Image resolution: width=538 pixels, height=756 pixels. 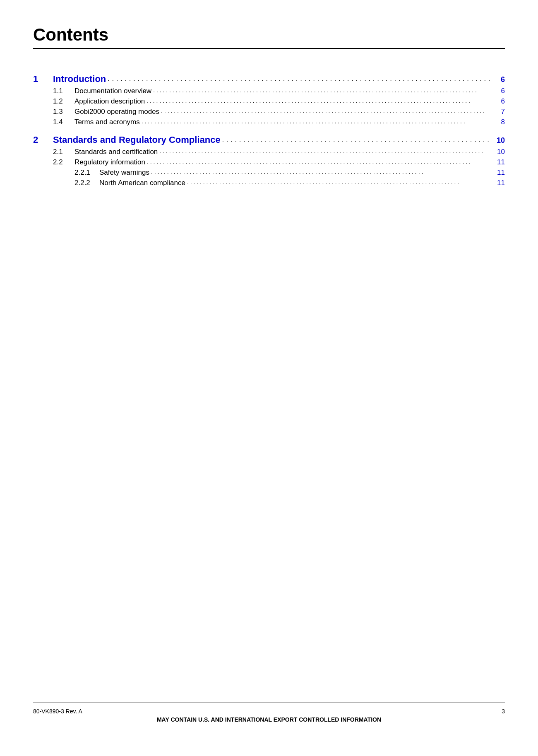 I want to click on subsection-2-2-1-page: 11, so click(x=499, y=173).